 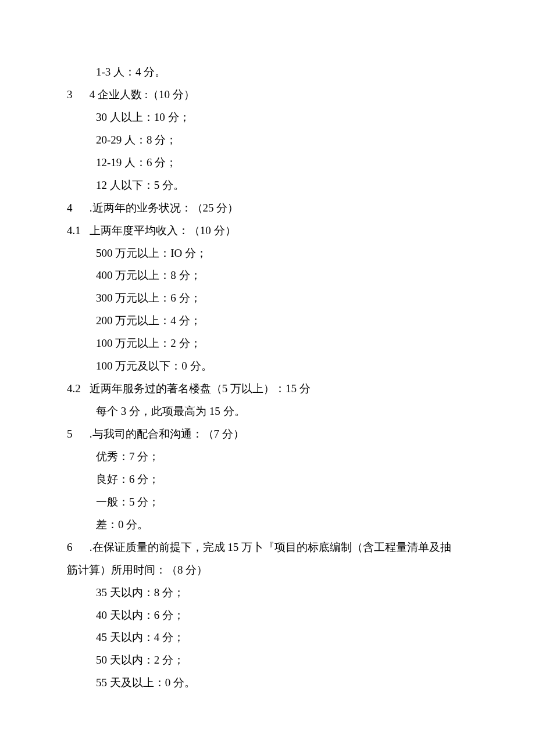 I want to click on body-line: 20-29 人：8 分；, so click(x=268, y=141).